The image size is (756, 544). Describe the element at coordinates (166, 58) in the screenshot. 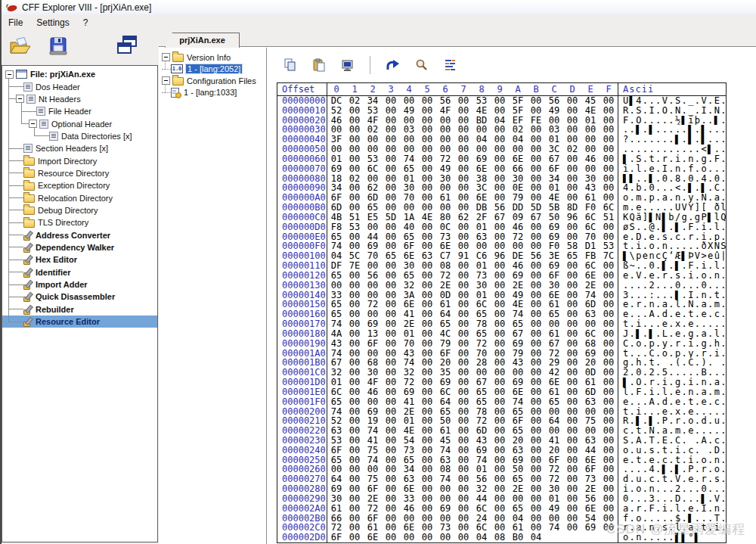

I see `expander-minus` at that location.